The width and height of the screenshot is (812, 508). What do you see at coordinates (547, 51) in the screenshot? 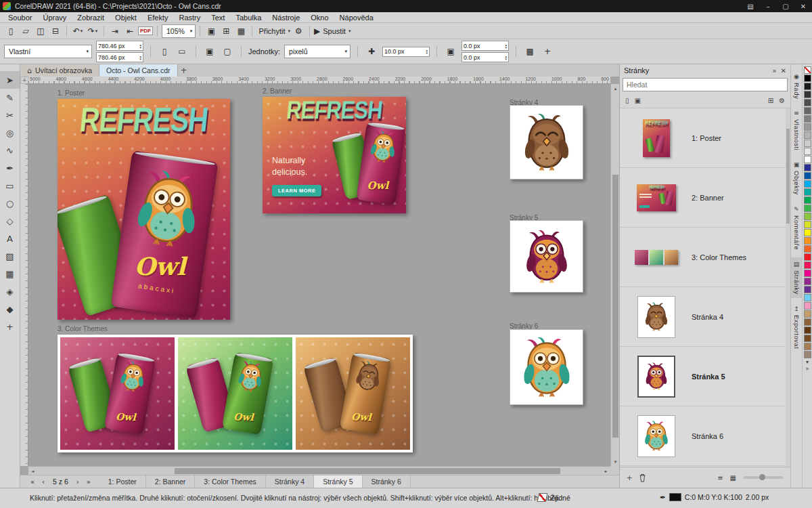
I see `add-control-icon: +` at bounding box center [547, 51].